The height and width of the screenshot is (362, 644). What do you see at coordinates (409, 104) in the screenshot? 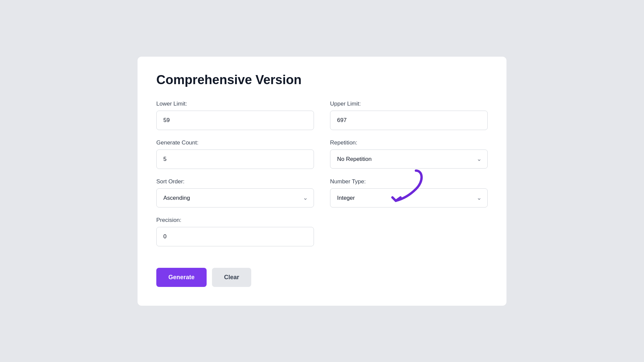
I see `upper-limit-label: Upper Limit:` at bounding box center [409, 104].